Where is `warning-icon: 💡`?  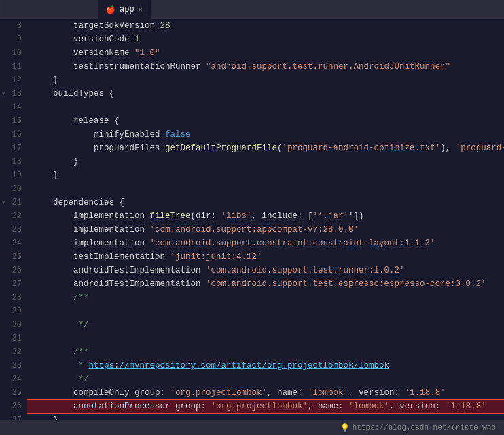 warning-icon: 💡 is located at coordinates (345, 428).